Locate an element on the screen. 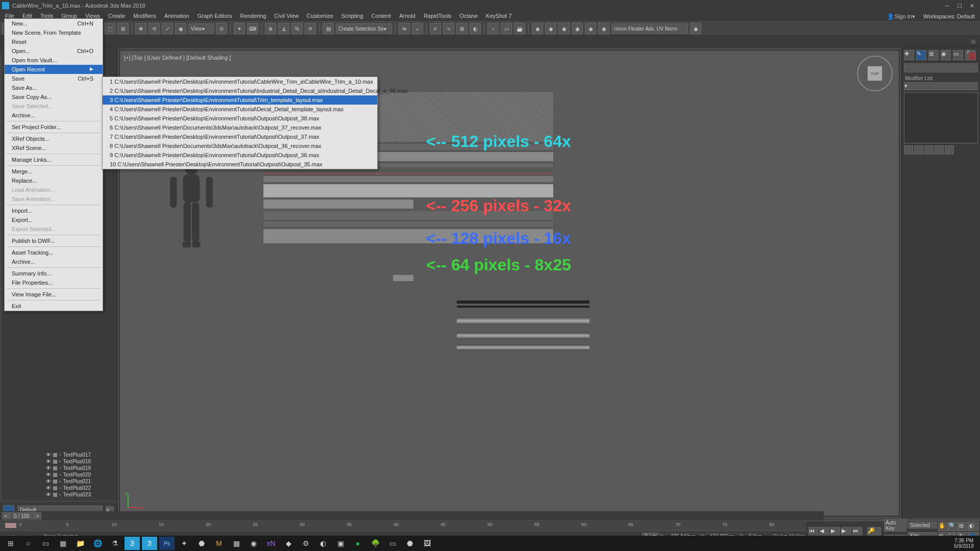 This screenshot has height=551, width=980. place-button: ◉ is located at coordinates (181, 29).